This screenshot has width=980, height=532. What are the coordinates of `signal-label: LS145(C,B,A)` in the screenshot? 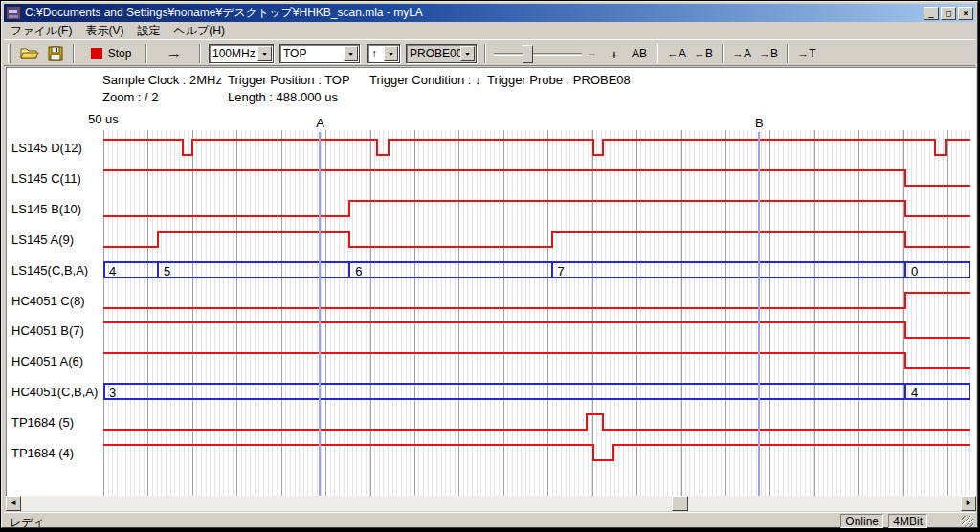 It's located at (50, 270).